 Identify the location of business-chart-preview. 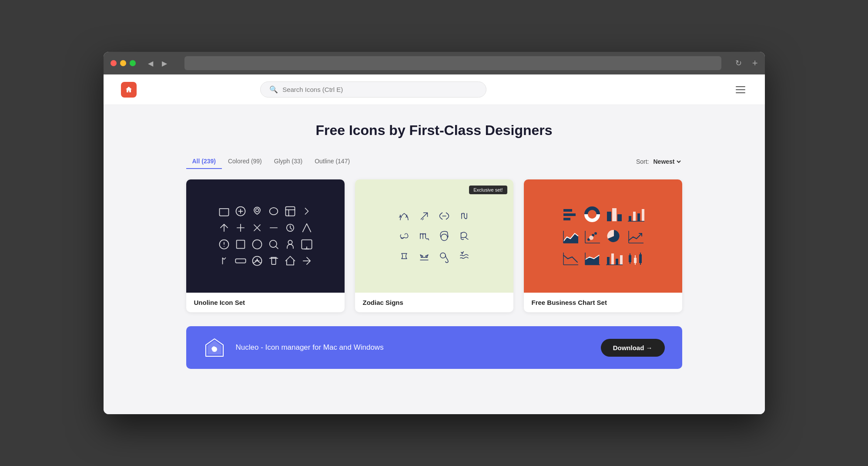
(603, 236).